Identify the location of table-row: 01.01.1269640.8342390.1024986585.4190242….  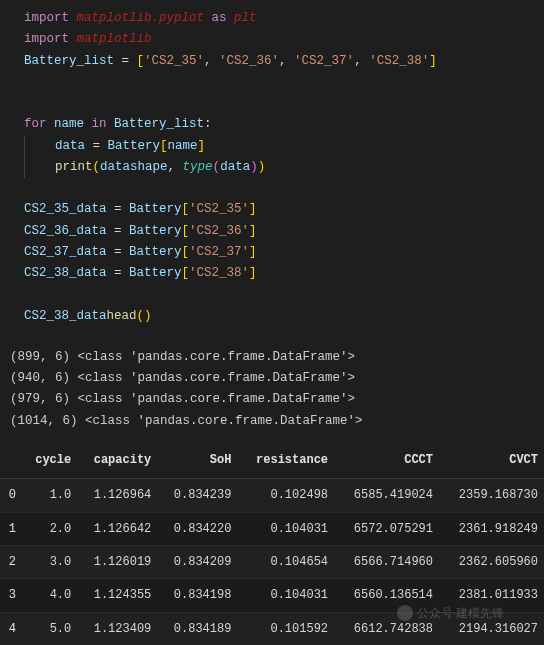
(272, 496).